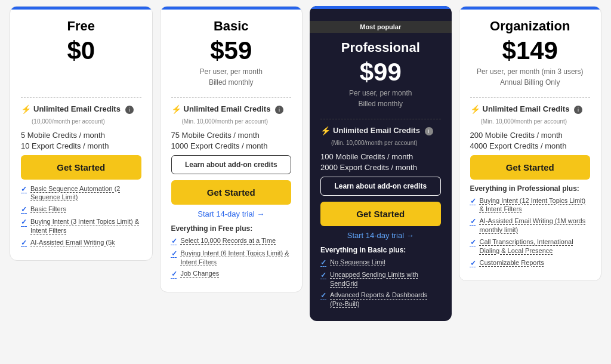 The width and height of the screenshot is (611, 364). What do you see at coordinates (232, 229) in the screenshot?
I see `features-header: Everything in Free plus:` at bounding box center [232, 229].